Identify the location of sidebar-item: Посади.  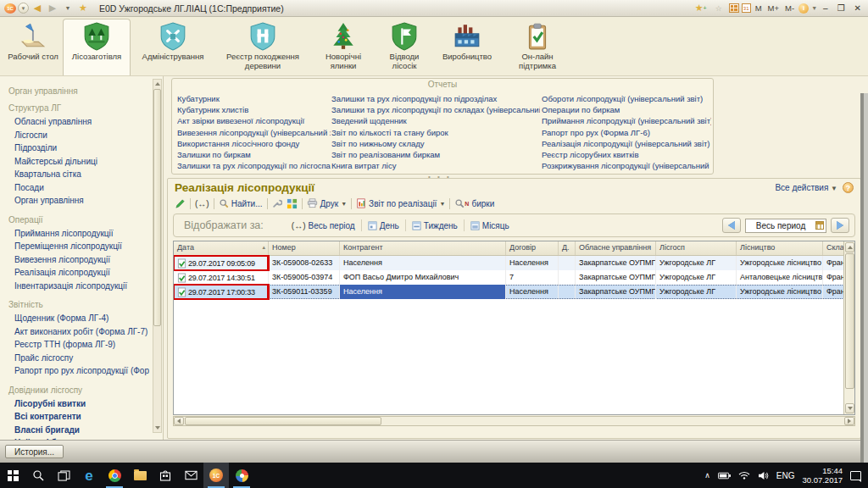
(79, 188).